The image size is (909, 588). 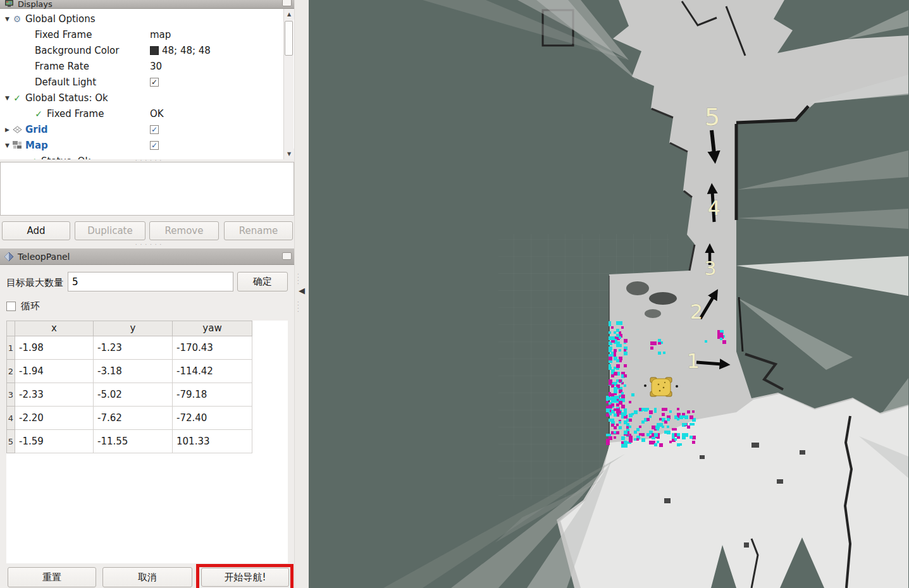 What do you see at coordinates (54, 348) in the screenshot?
I see `cell-x: -1.98` at bounding box center [54, 348].